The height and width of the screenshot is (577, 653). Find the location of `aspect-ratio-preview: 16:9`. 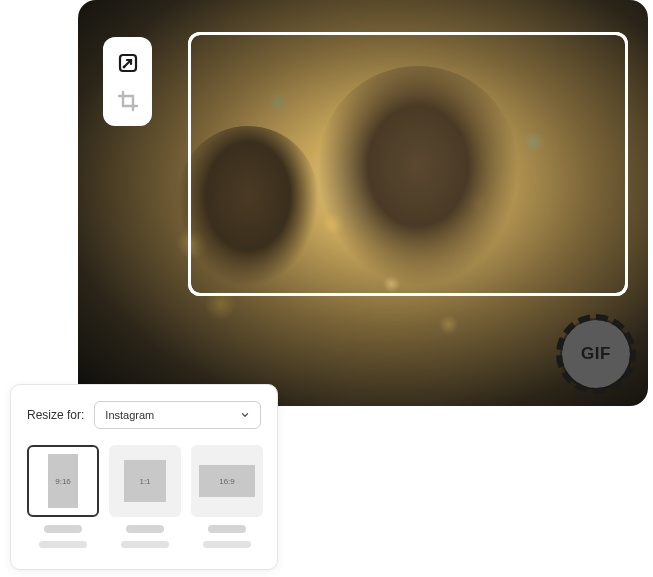

aspect-ratio-preview: 16:9 is located at coordinates (227, 481).